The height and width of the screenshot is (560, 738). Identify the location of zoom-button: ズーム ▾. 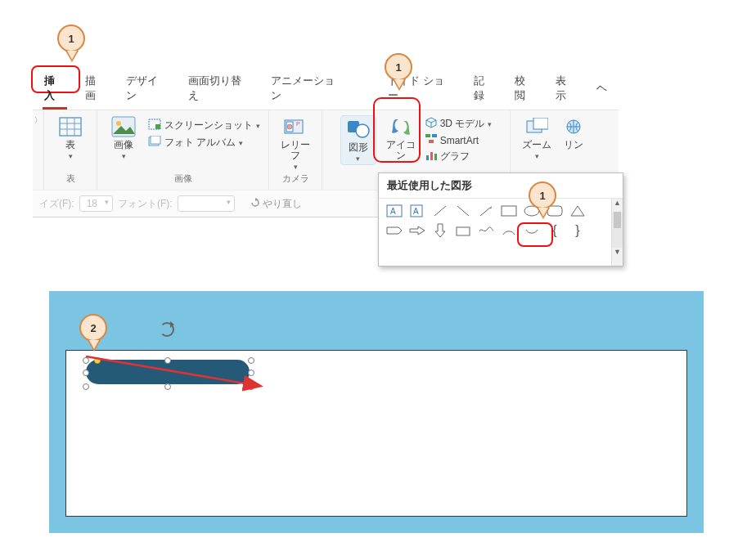
(537, 137).